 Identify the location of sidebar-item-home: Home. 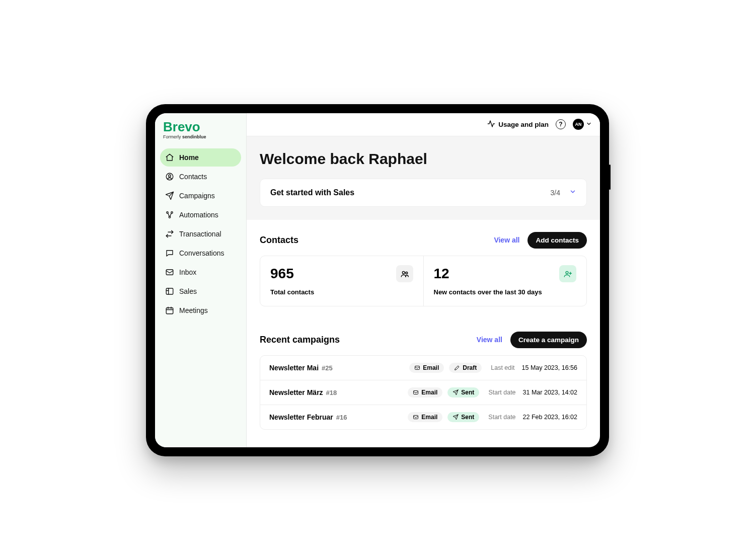
(200, 157).